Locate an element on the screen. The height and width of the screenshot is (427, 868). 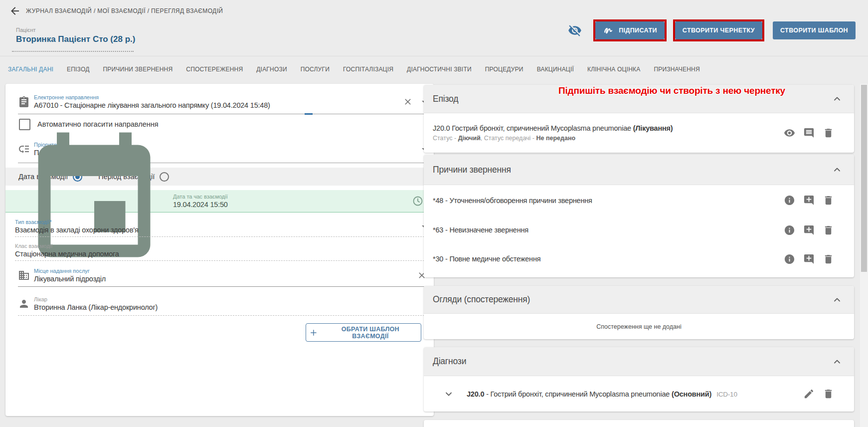
choose-template-label: ОБРАТИ ШАБЛОН ВЗАЄМОДІЇ is located at coordinates (370, 333).